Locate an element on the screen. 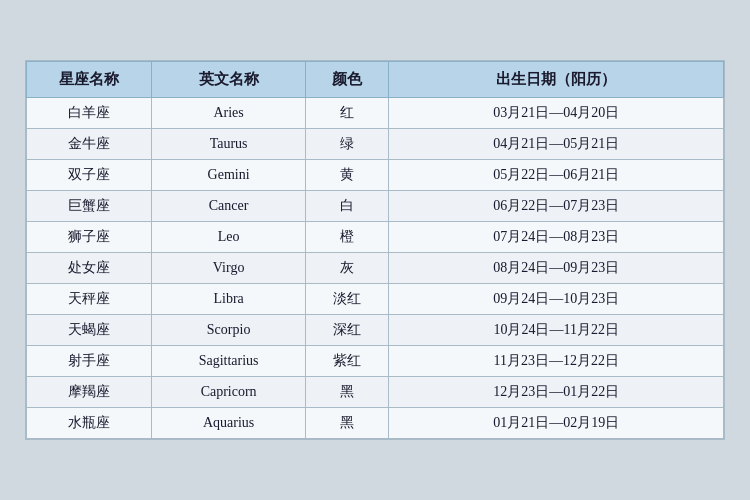 This screenshot has width=750, height=500. cell-chinese: 处女座 is located at coordinates (90, 268).